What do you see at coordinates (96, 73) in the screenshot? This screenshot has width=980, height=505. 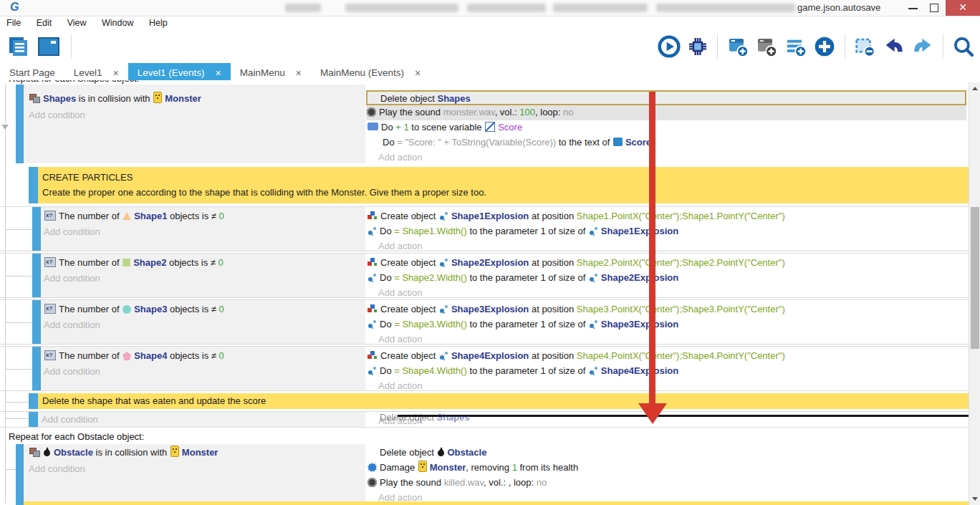 I see `tab-level1: Level1 ×` at bounding box center [96, 73].